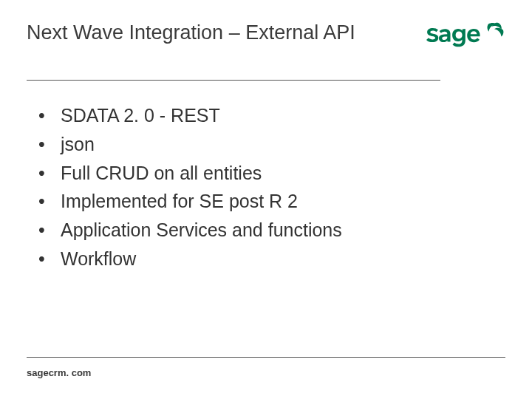  Describe the element at coordinates (270, 145) in the screenshot. I see `list-item: json` at that location.